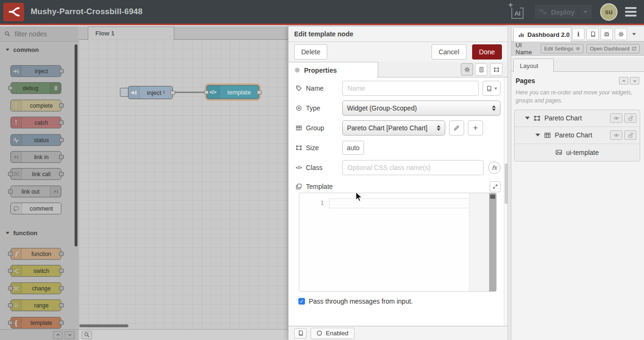  I want to click on palette-scrollbar, so click(76, 145).